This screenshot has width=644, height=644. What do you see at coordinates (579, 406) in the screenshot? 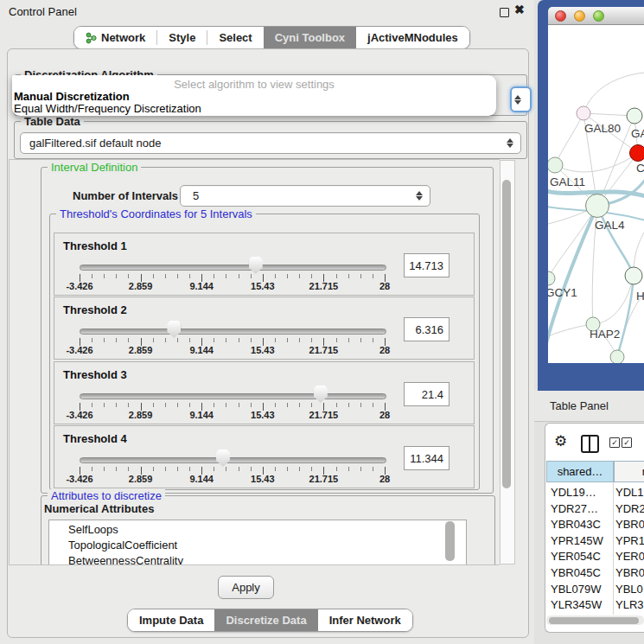
I see `table-panel-title: Table Panel` at bounding box center [579, 406].